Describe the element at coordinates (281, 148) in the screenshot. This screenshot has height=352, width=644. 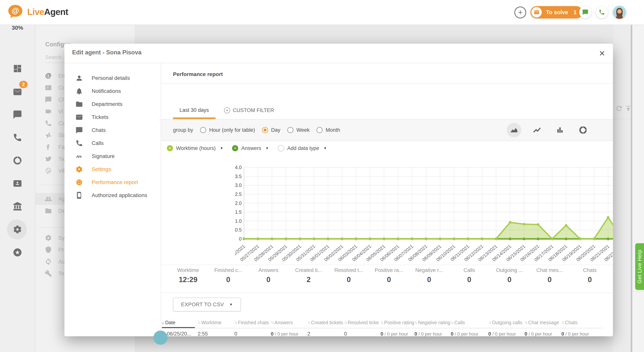
I see `empty-circle-icon` at that location.